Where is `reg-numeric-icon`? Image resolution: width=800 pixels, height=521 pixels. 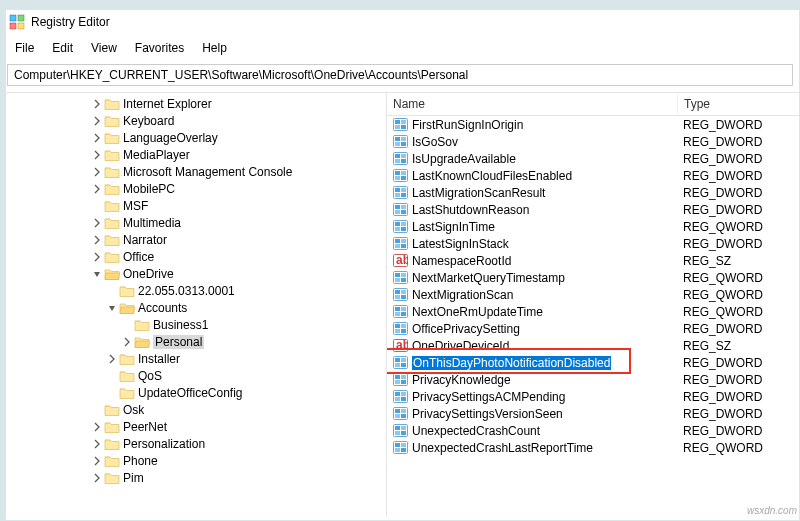 reg-numeric-icon is located at coordinates (400, 380).